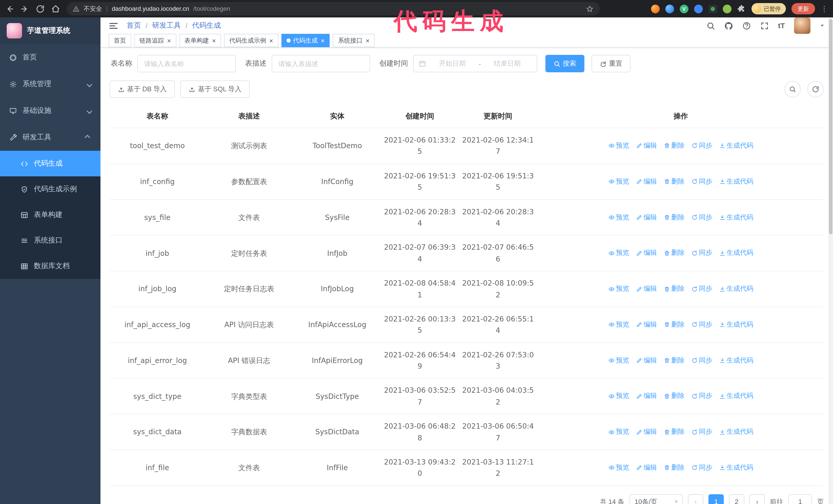 This screenshot has height=504, width=833. Describe the element at coordinates (187, 64) in the screenshot. I see `table-name-input` at that location.